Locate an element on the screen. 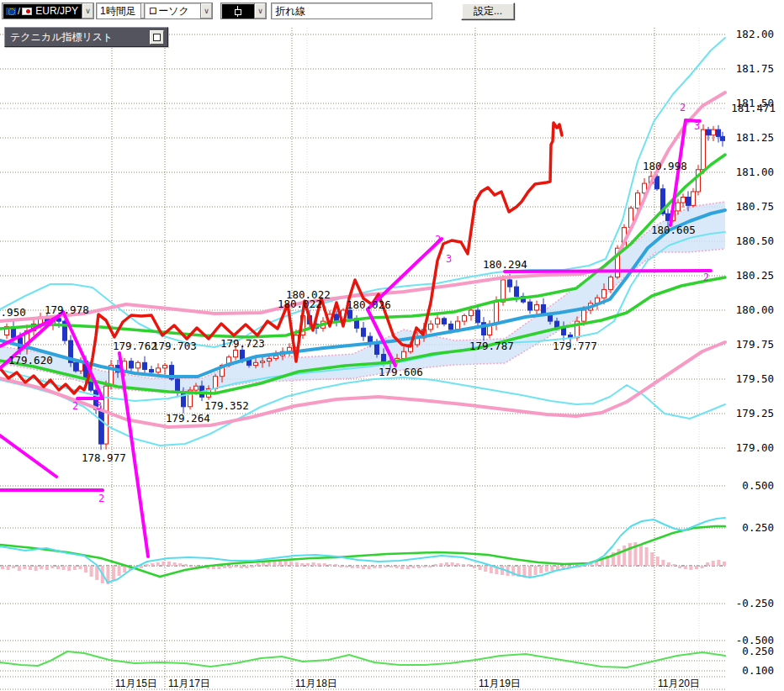 The image size is (784, 691). svg-text: 179.703 is located at coordinates (175, 346).